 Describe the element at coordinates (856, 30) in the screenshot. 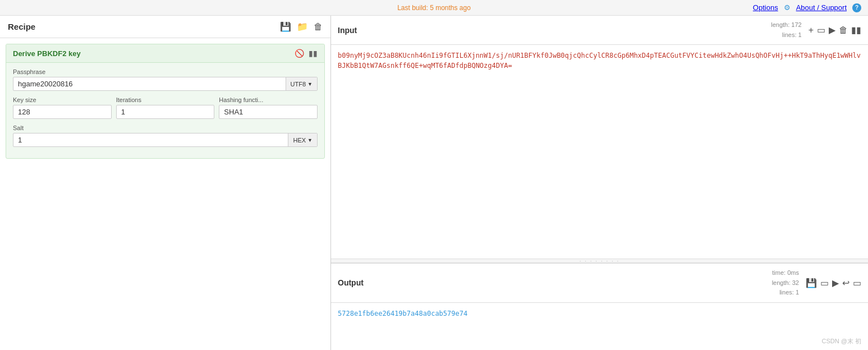

I see `input-layout-icon: ▮▮` at that location.